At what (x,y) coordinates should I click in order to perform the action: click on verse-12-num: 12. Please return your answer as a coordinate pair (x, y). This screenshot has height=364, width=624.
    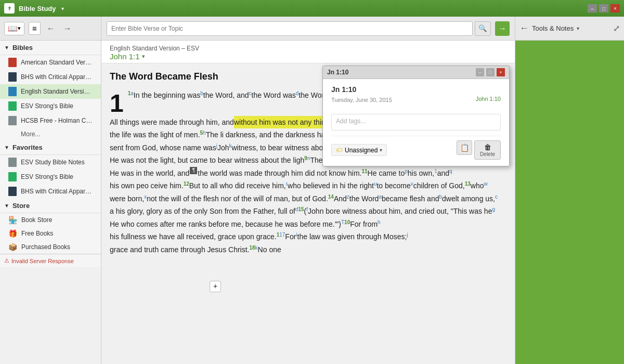
    Looking at the image, I should click on (186, 186).